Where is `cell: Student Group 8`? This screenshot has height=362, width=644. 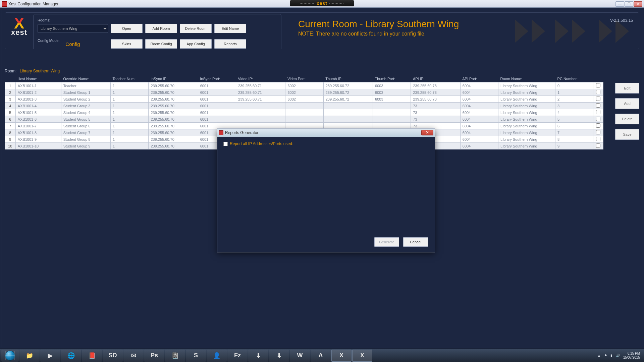 cell: Student Group 8 is located at coordinates (86, 139).